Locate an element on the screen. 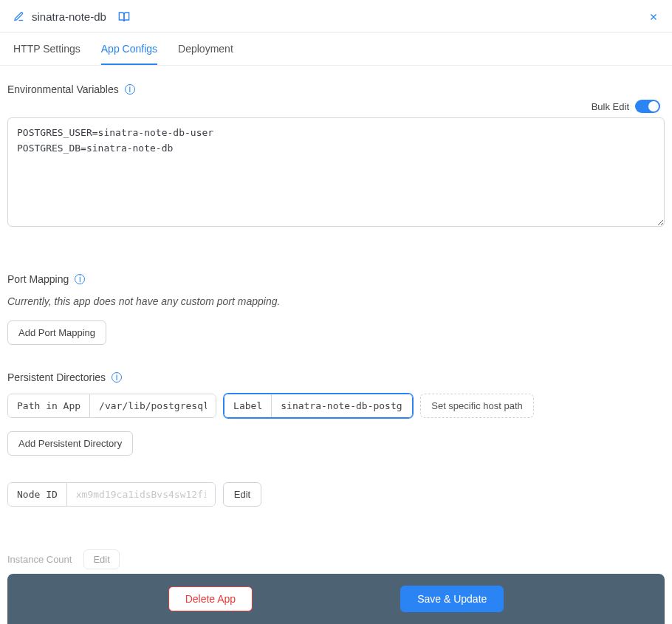 Image resolution: width=672 pixels, height=624 pixels. bulk-edit-label: Bulk Edit is located at coordinates (610, 106).